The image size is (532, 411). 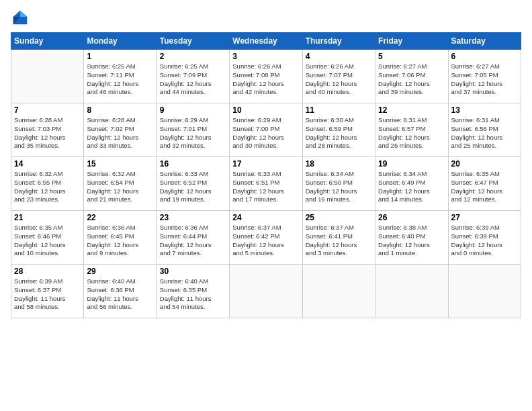 I want to click on day-info: Sunrise: 6:29 AMSunset: 7:01 PMDaylight:…, so click(x=193, y=133).